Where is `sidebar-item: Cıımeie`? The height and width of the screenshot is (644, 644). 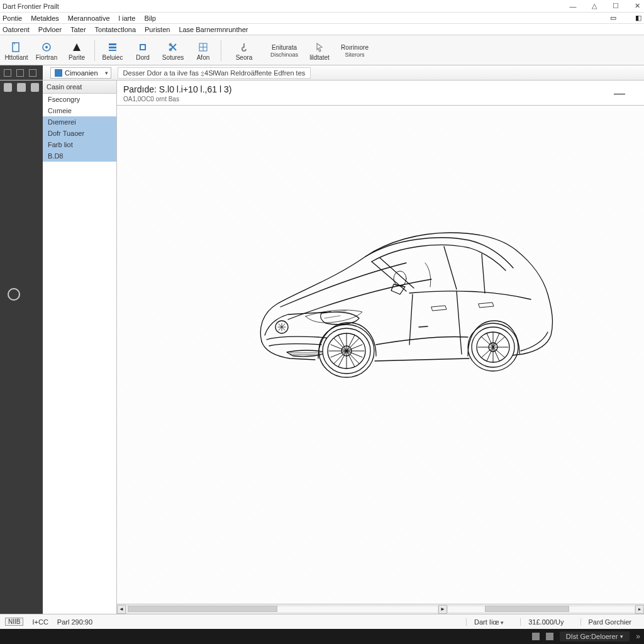 sidebar-item: Cıımeie is located at coordinates (79, 111).